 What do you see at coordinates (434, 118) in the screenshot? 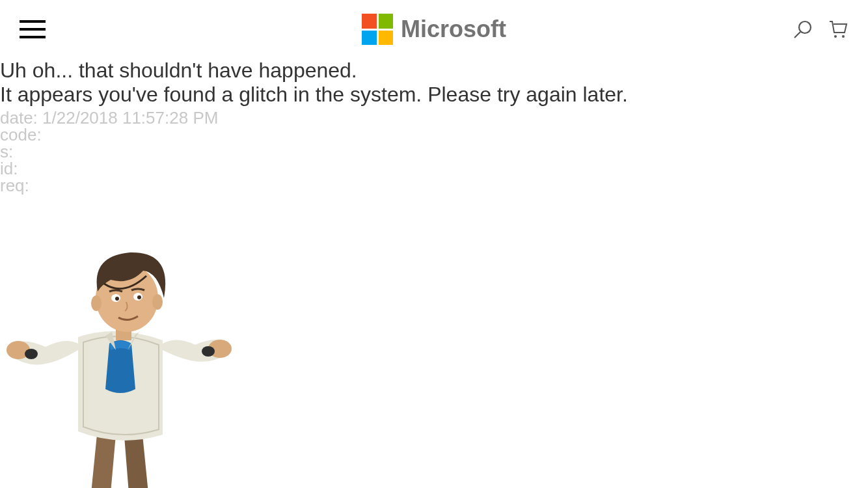
I see `error-date-row: date: 1/22/2018 11:57:28 PM` at bounding box center [434, 118].